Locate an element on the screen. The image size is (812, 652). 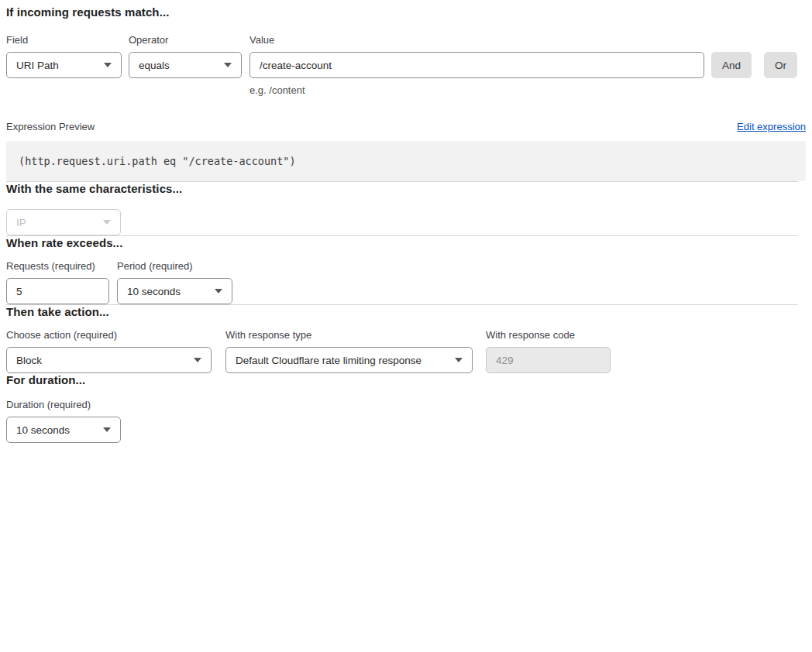
duration-label: Duration (required) is located at coordinates (64, 404).